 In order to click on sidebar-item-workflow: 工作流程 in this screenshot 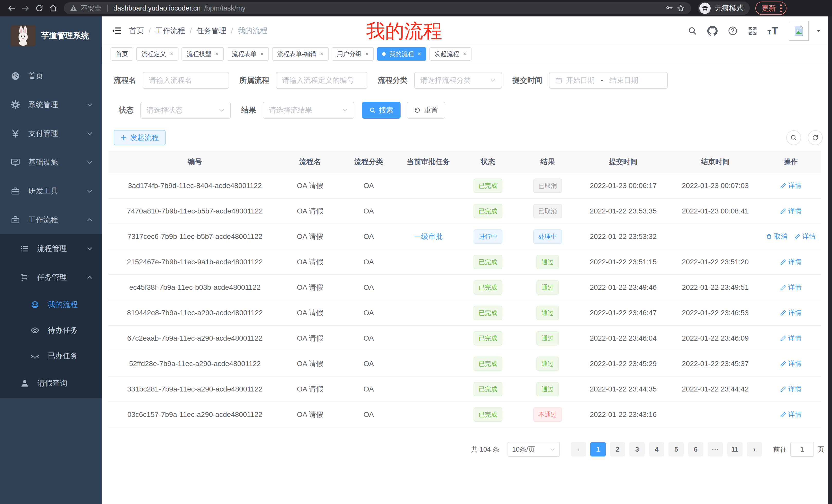, I will do `click(51, 220)`.